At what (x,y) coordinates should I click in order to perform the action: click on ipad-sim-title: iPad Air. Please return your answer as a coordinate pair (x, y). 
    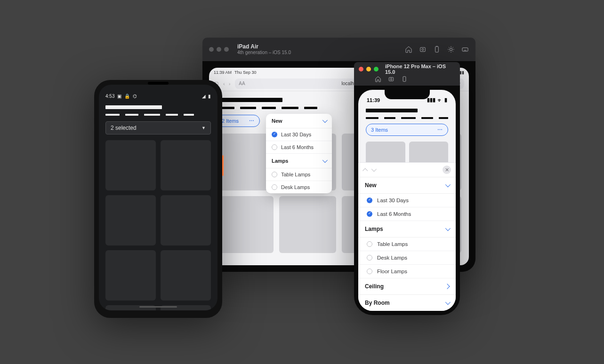
    Looking at the image, I should click on (264, 47).